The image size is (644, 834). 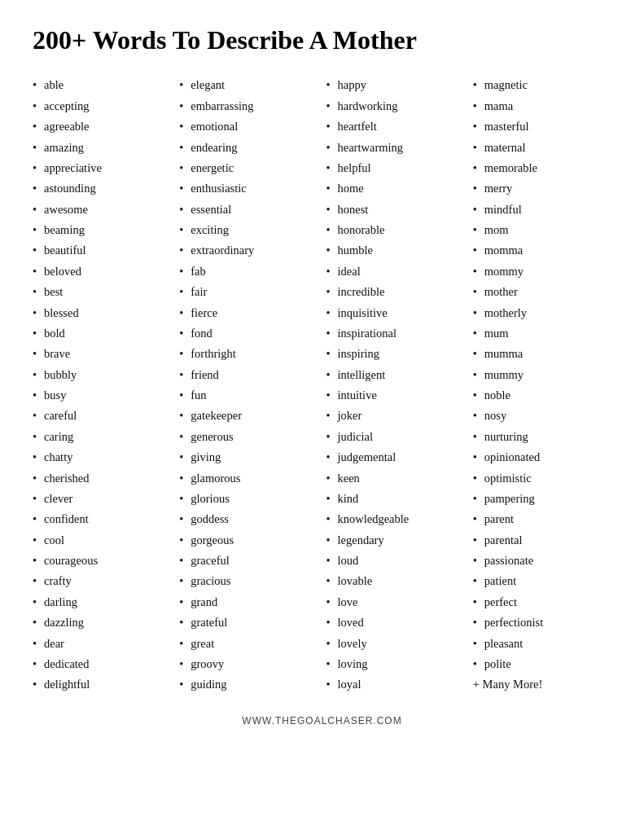 What do you see at coordinates (102, 127) in the screenshot?
I see `list-item: agreeable` at bounding box center [102, 127].